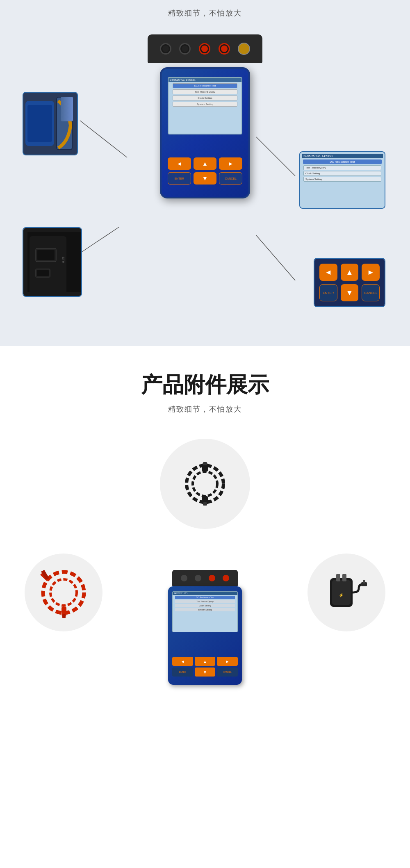 The image size is (410, 868). What do you see at coordinates (205, 164) in the screenshot?
I see `btn-up: ▲` at bounding box center [205, 164].